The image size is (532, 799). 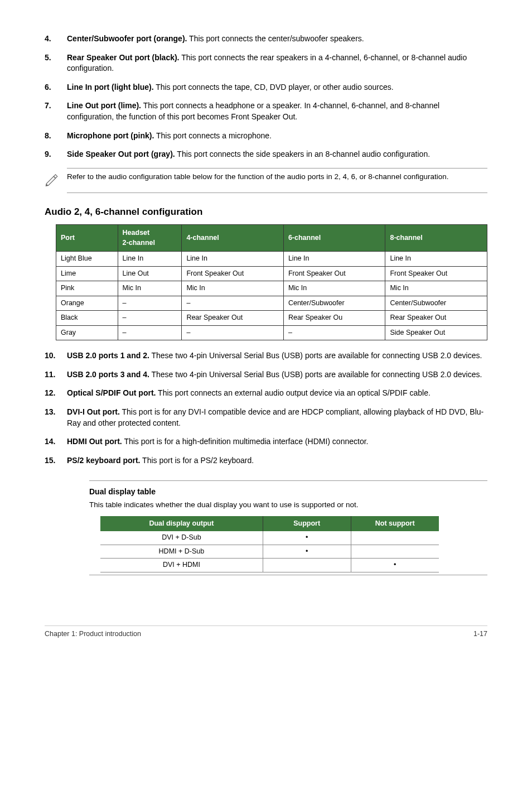 I want to click on top-list: 4.Center/Subwoofer port (orange). This p…, so click(x=266, y=97).